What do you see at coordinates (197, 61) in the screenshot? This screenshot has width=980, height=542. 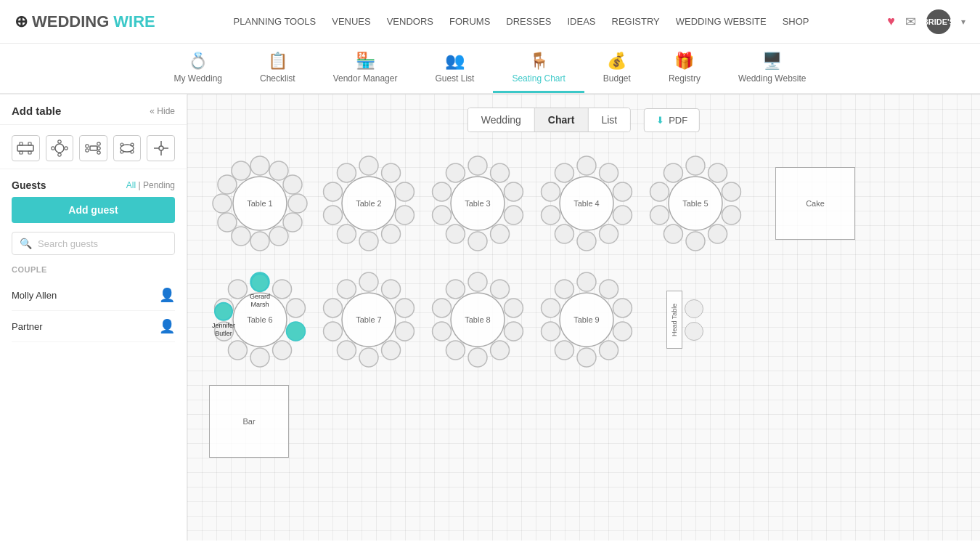 I see `my-wedding-icon: 💍` at bounding box center [197, 61].